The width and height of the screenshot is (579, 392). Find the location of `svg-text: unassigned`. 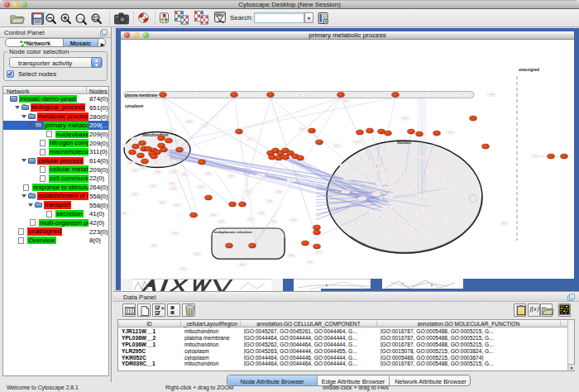

svg-text: unassigned is located at coordinates (529, 69).